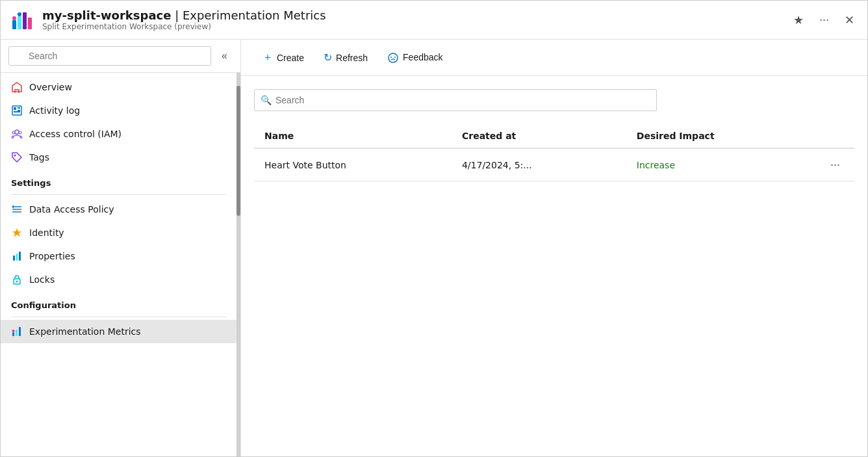 This screenshot has height=457, width=868. What do you see at coordinates (17, 134) in the screenshot?
I see `iam-icon` at bounding box center [17, 134].